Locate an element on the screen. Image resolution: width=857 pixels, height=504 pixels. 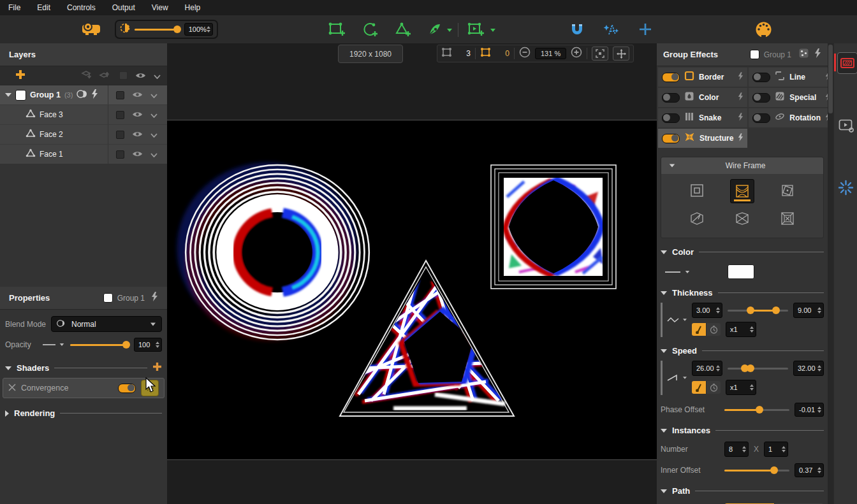
effect-border-toggle is located at coordinates (671, 78).